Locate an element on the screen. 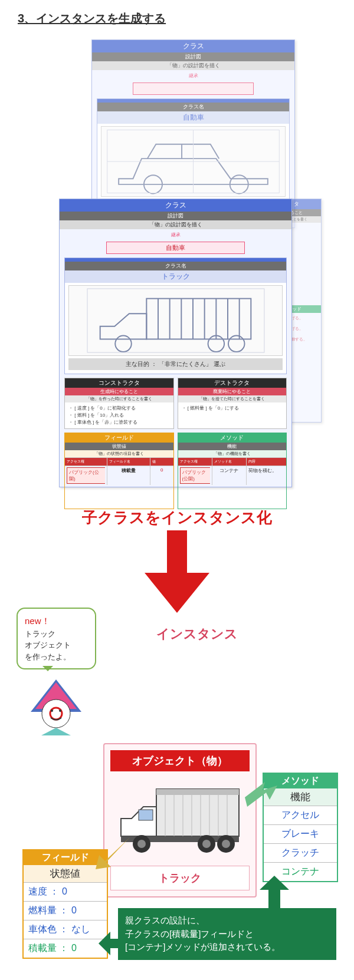 This screenshot has width=354, height=980. field-method-row: フィールド 状態値 「物」の状態の項目を書く アクセス権 フィールド名 値 パブ… is located at coordinates (176, 471).